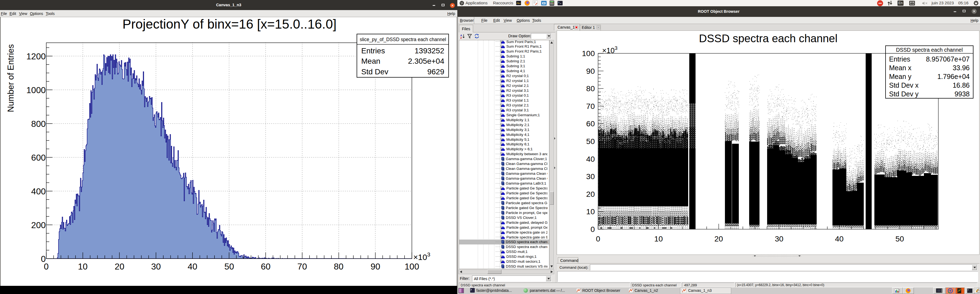 This screenshot has height=294, width=980. I want to click on svg-text: Std Dev, so click(375, 72).